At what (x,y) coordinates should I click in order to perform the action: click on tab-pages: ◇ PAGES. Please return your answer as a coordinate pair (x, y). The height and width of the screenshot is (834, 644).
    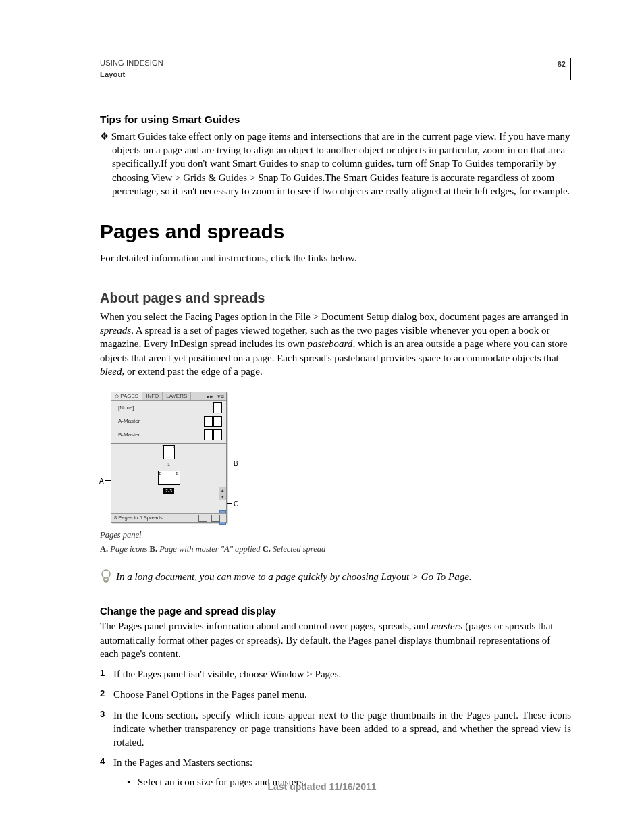
    Looking at the image, I should click on (127, 396).